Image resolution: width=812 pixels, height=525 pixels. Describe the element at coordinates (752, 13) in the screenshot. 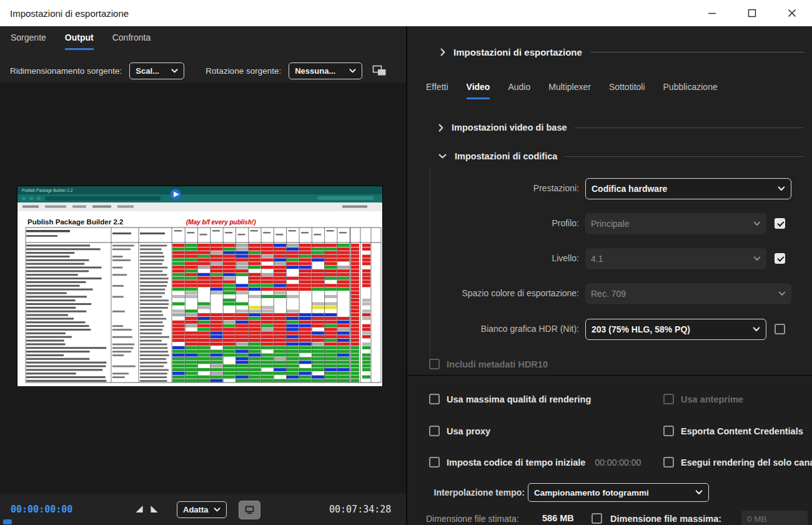

I see `window-controls` at that location.